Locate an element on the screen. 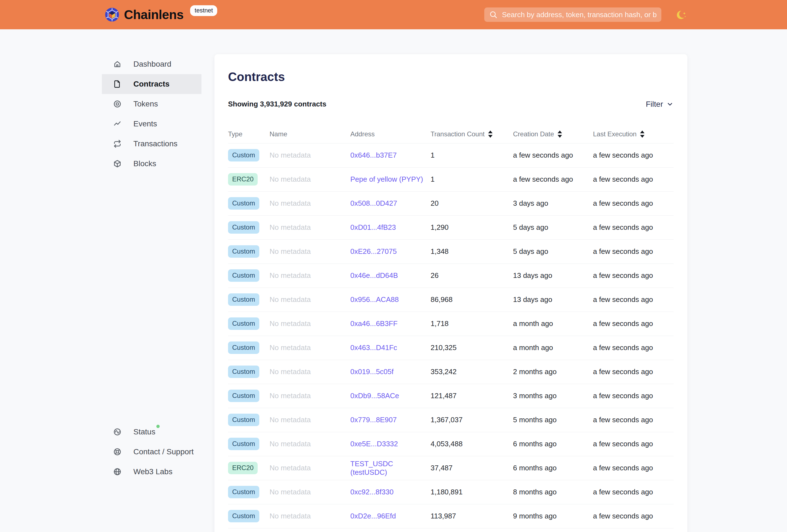 This screenshot has height=532, width=787. address-link: TEST_USDC (testUSDC) is located at coordinates (372, 468).